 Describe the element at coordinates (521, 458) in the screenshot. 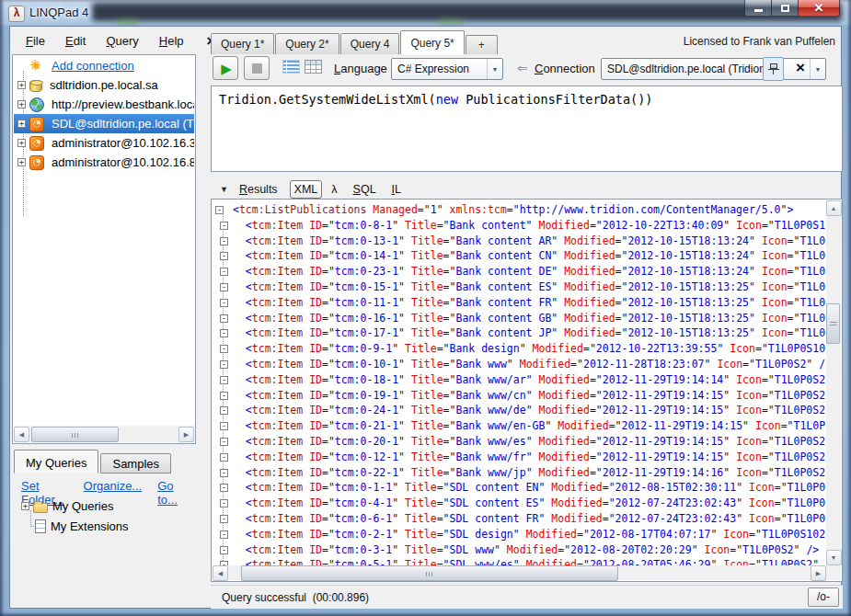

I see `xml-row: - <tcm:Item ID="tcm:0-12-1" Title="Bank …` at that location.